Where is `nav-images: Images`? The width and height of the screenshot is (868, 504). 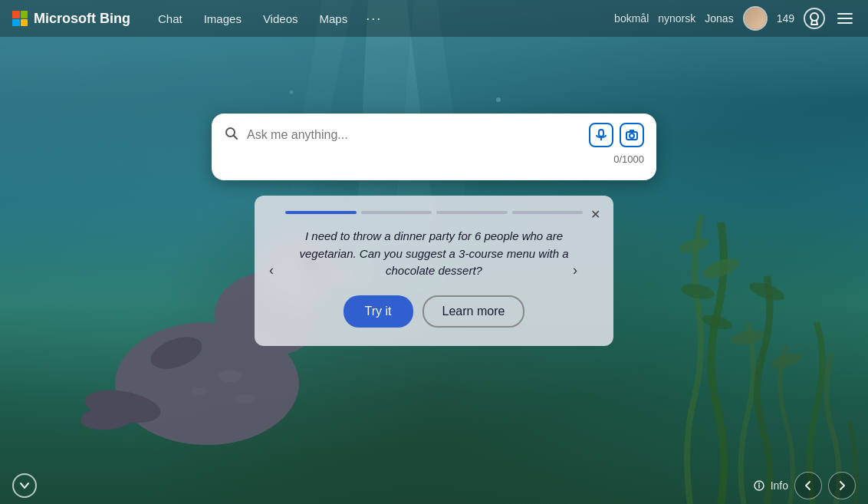
nav-images: Images is located at coordinates (222, 18).